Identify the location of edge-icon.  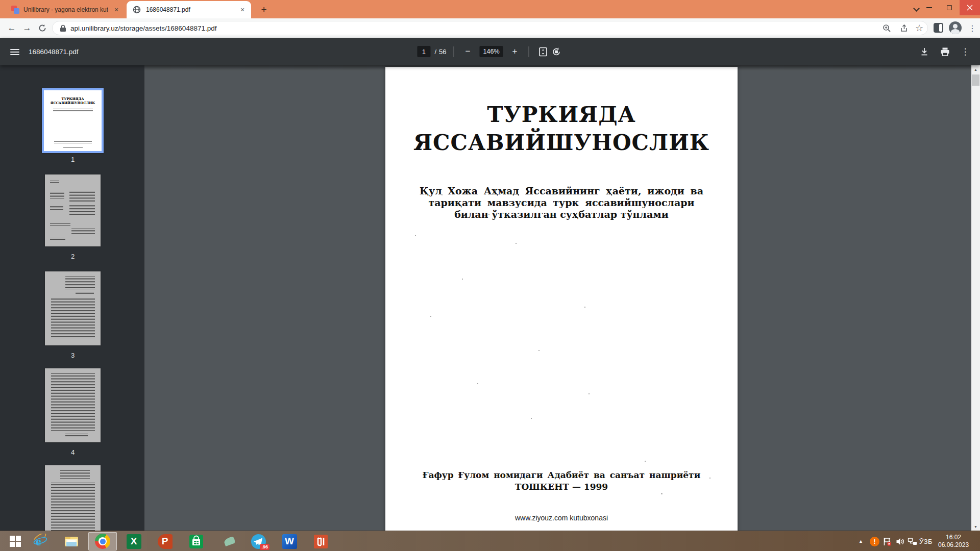
(228, 542).